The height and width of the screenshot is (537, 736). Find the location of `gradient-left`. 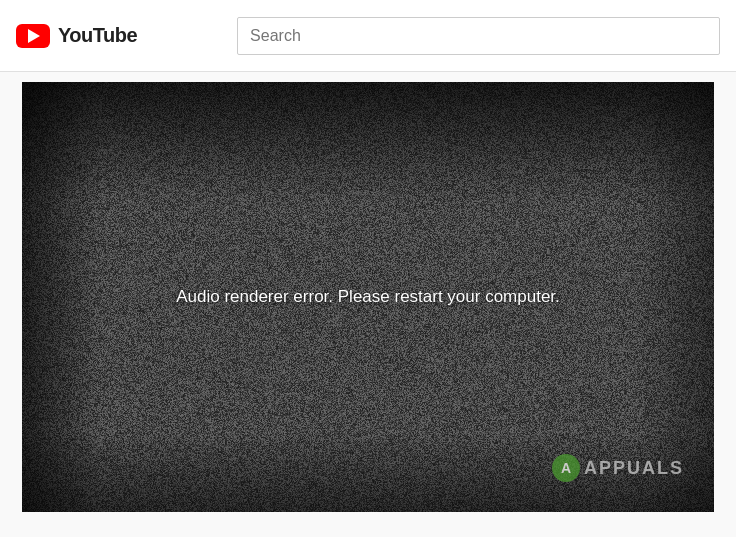

gradient-left is located at coordinates (62, 297).